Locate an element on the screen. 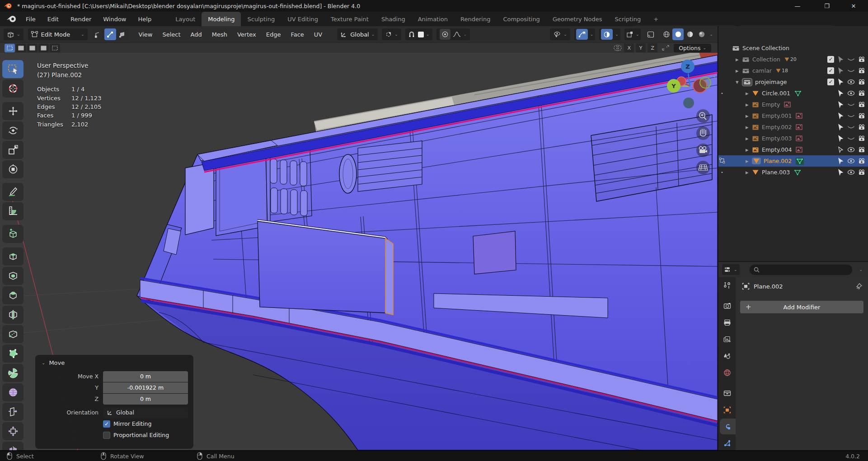 The image size is (868, 461). properties-tab-modifiers is located at coordinates (727, 426).